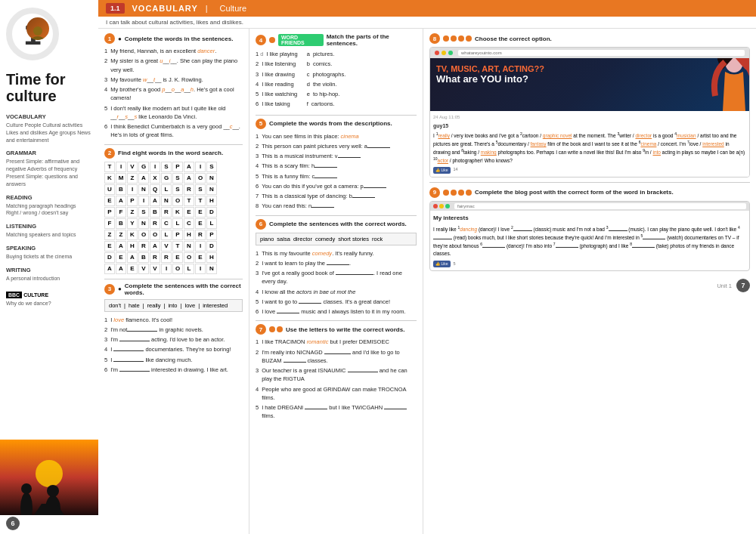  Describe the element at coordinates (277, 80) in the screenshot. I see `exercise-4-left: 1 d I like playing 2 I like listening 3 …` at that location.